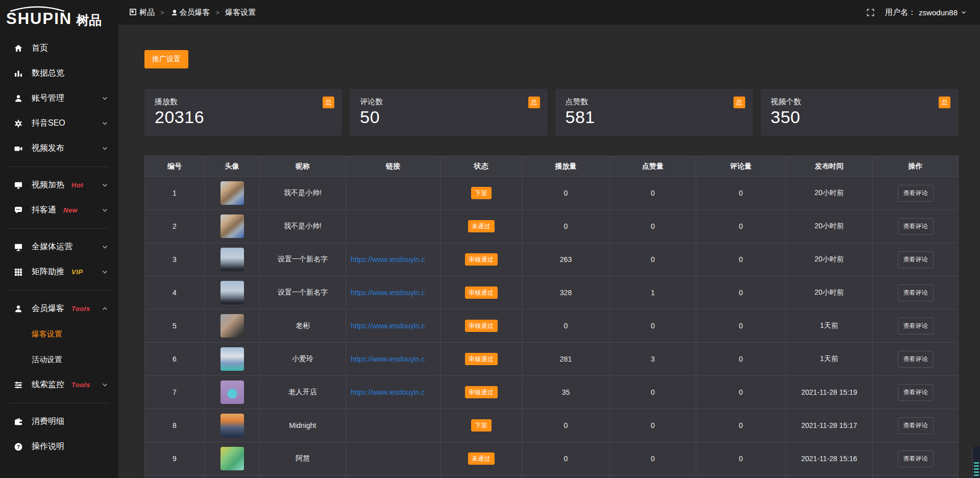 Image resolution: width=980 pixels, height=478 pixels. I want to click on sidebar-item-1: 数据总览, so click(59, 74).